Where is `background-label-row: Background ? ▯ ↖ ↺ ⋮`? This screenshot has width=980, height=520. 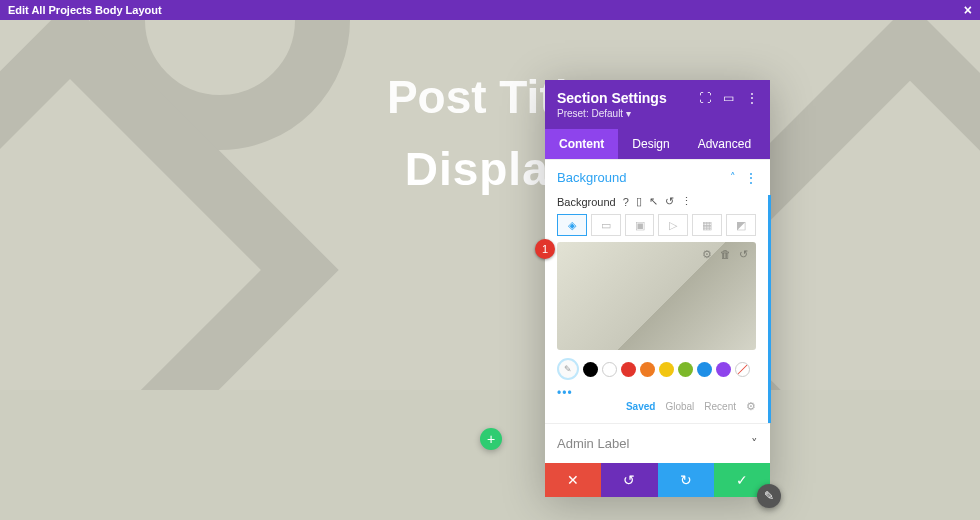 background-label-row: Background ? ▯ ↖ ↺ ⋮ is located at coordinates (656, 202).